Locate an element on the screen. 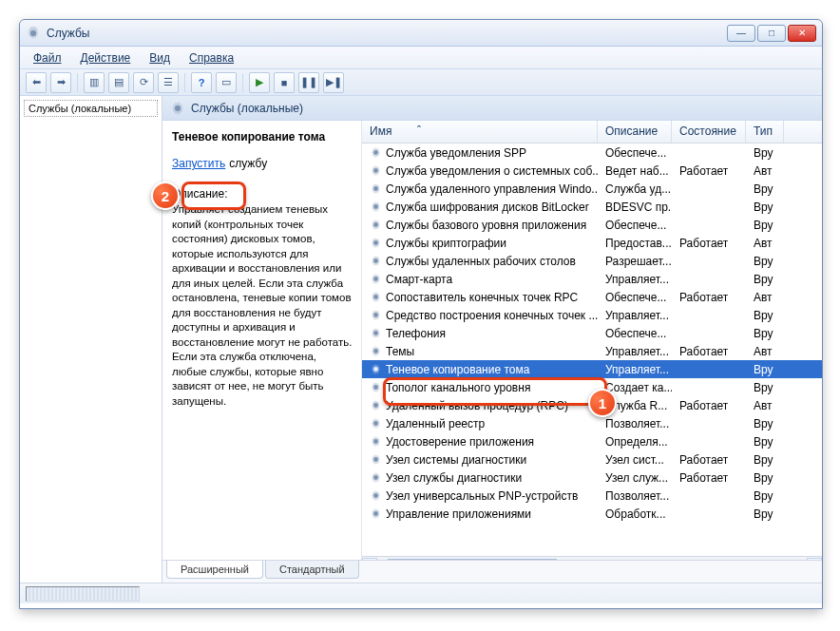 The width and height of the screenshot is (840, 631). service-row: Смарт-картаУправляет...Вру is located at coordinates (592, 279).